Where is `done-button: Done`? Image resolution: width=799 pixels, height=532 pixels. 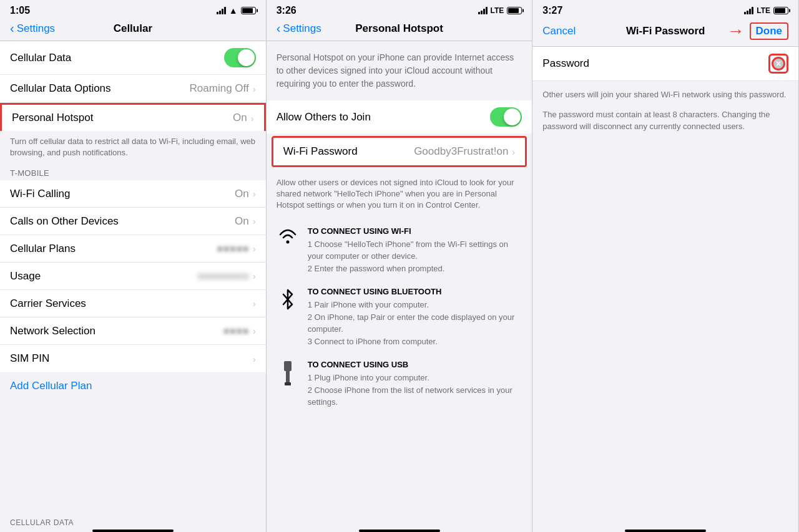 done-button: Done is located at coordinates (769, 31).